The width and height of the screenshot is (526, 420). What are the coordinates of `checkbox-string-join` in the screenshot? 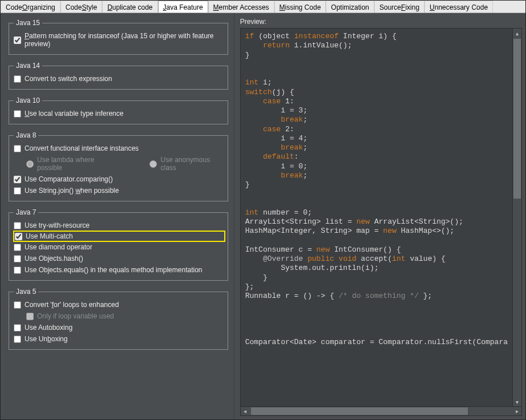 It's located at (17, 191).